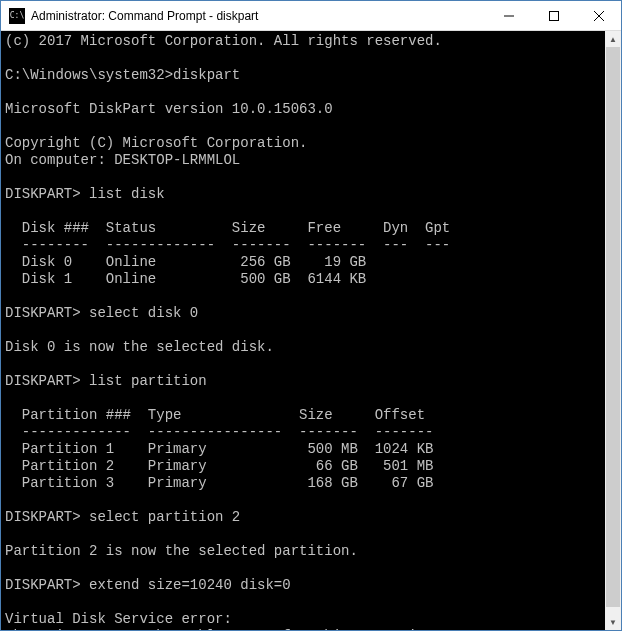  What do you see at coordinates (613, 330) in the screenshot?
I see `vertical-scrollbar: ▲ ▼` at bounding box center [613, 330].